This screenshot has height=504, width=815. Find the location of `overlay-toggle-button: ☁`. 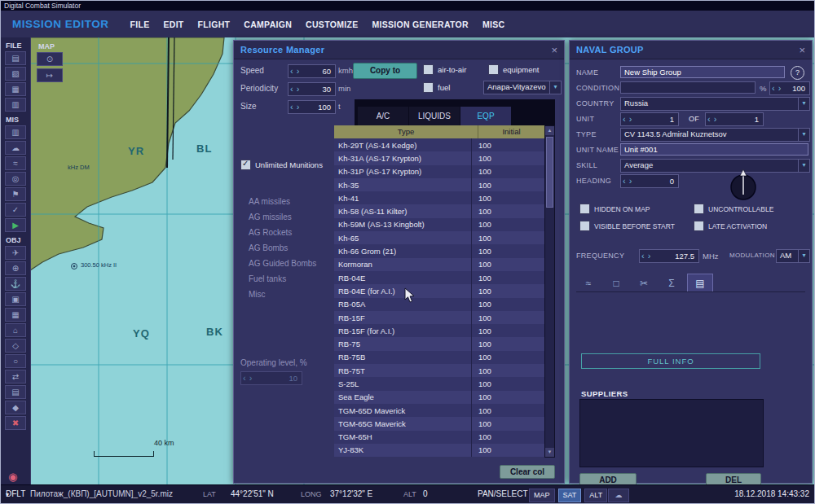

overlay-toggle-button: ☁ is located at coordinates (619, 495).